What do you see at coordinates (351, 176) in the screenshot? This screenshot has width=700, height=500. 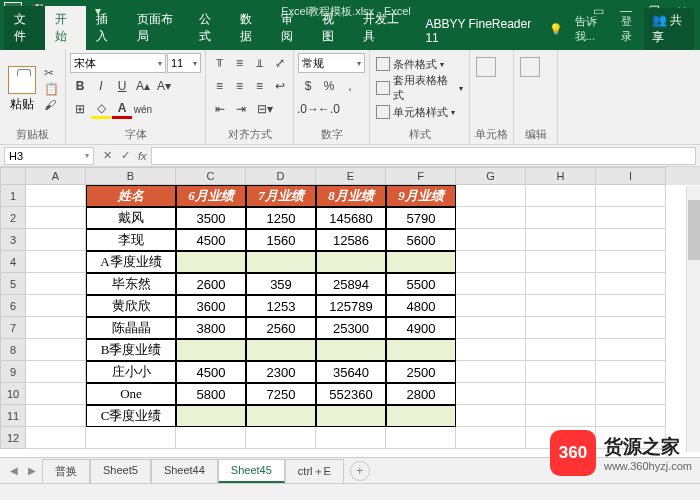 I see `col-header-E: E` at bounding box center [351, 176].